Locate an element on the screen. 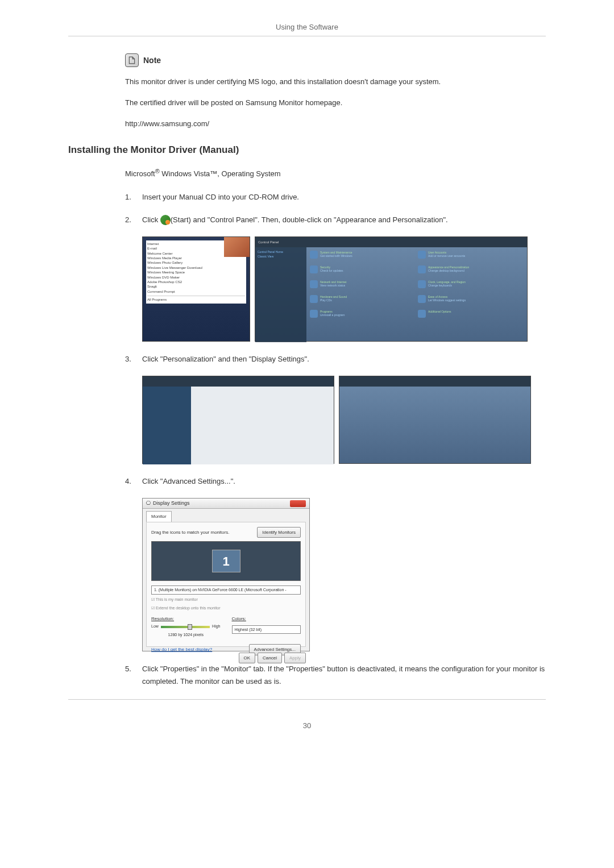 The height and width of the screenshot is (868, 614). note-icon is located at coordinates (132, 60).